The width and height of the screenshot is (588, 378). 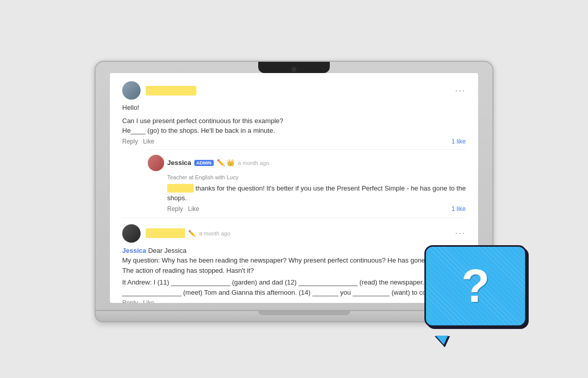 What do you see at coordinates (168, 250) in the screenshot?
I see `comment-3-dear: Dear Jessica` at bounding box center [168, 250].